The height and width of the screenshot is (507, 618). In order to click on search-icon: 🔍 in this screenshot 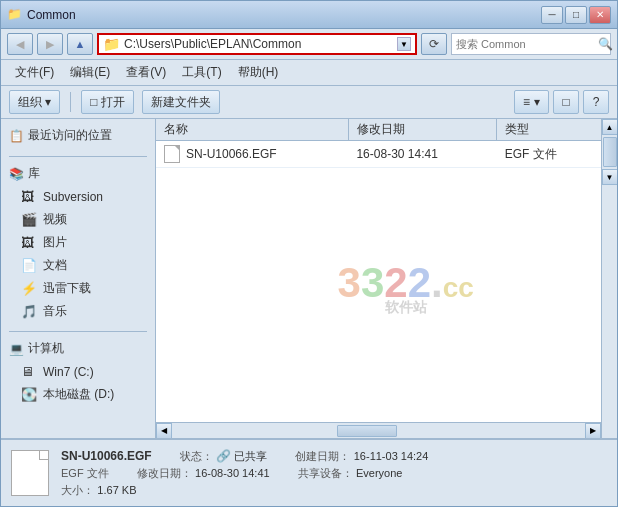, I will do `click(606, 44)`.